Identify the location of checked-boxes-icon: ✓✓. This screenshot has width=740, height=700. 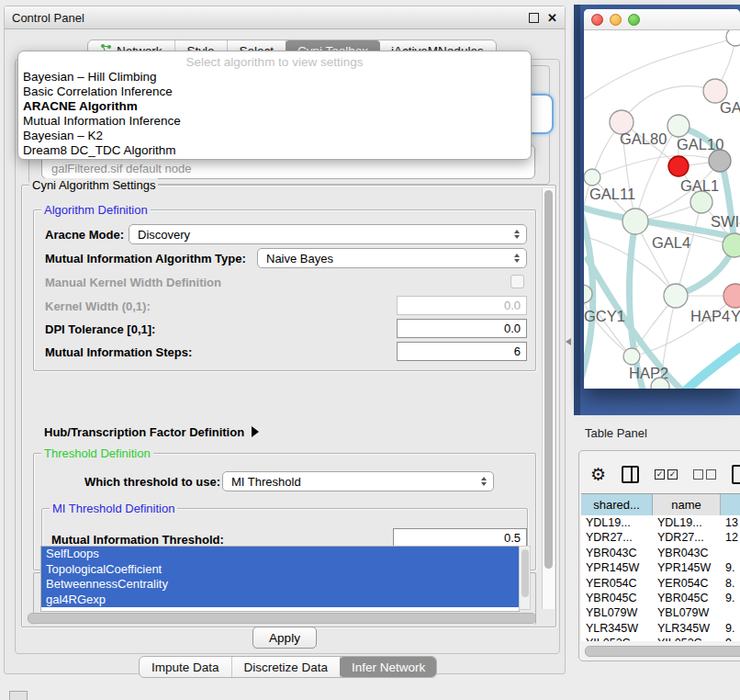
(667, 474).